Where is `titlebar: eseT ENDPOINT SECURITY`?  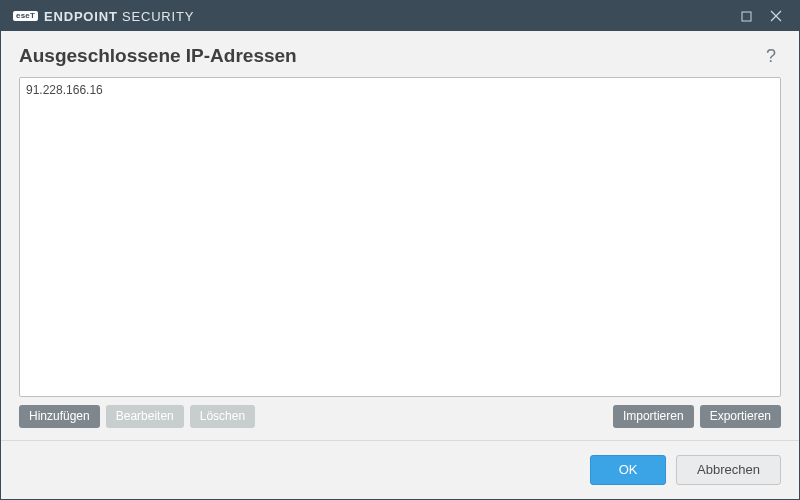
titlebar: eseT ENDPOINT SECURITY is located at coordinates (400, 16).